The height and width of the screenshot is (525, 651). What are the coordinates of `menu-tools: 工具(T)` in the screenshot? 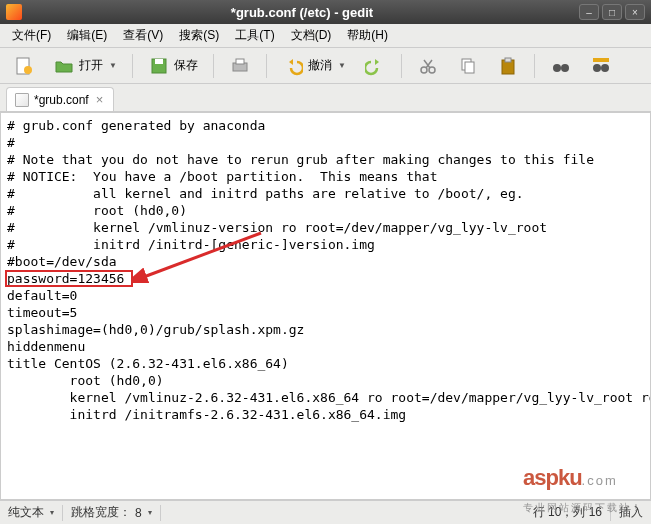 It's located at (254, 36).